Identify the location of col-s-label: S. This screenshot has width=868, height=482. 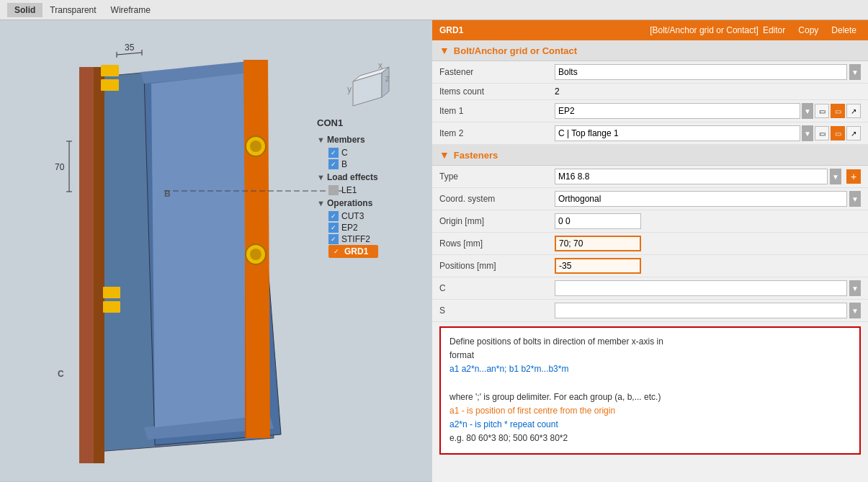
(490, 311).